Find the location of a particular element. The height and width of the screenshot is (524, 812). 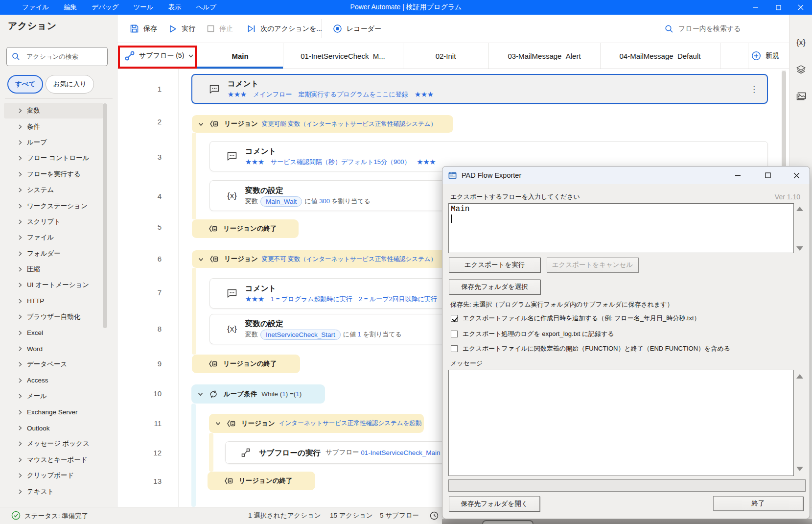

checkbox-row-timestamp: エクスポートファイル名に作成日時を追加する（例: フロー名_年月日_時分秒.tx… is located at coordinates (576, 318).